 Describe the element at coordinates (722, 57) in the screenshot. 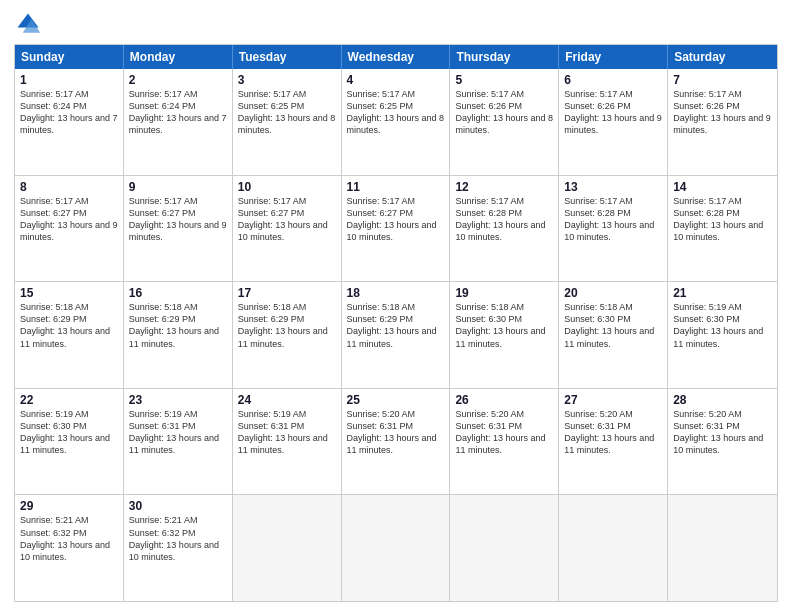

I see `header-day-saturday: Saturday` at that location.